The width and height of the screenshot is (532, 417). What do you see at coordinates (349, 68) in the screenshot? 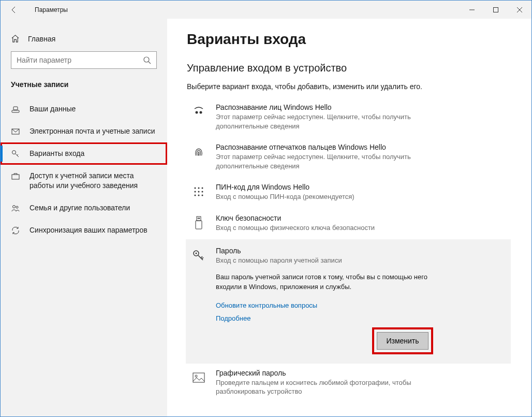
I see `page-subtitle: Управление входом в устройство` at bounding box center [349, 68].